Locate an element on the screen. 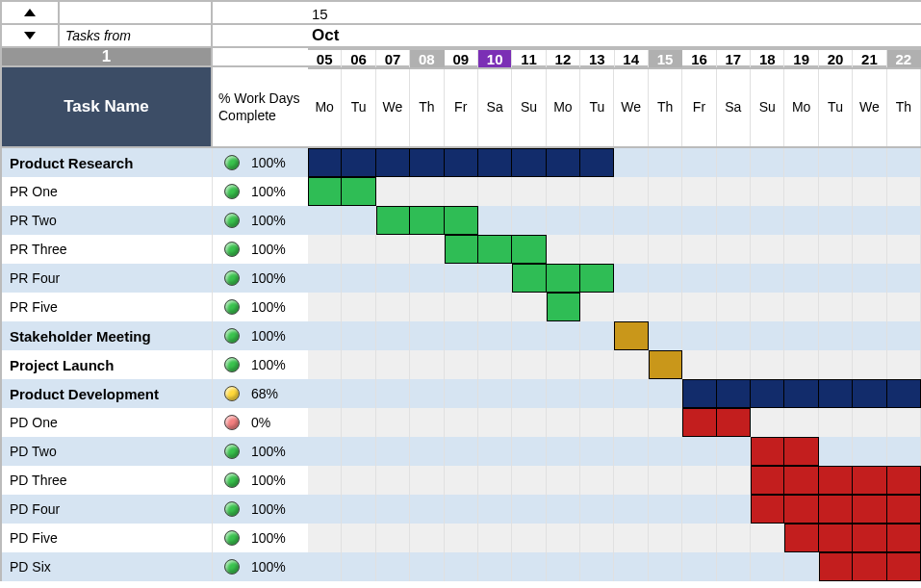 This screenshot has width=921, height=588. task-name: PD One is located at coordinates (108, 422).